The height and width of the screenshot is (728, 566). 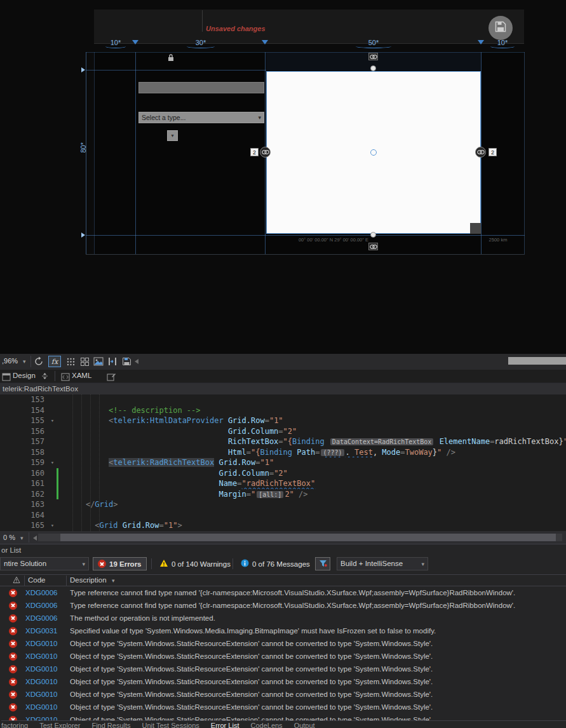 What do you see at coordinates (10, 361) in the screenshot?
I see `designer-zoom-combobox: ,96%` at bounding box center [10, 361].